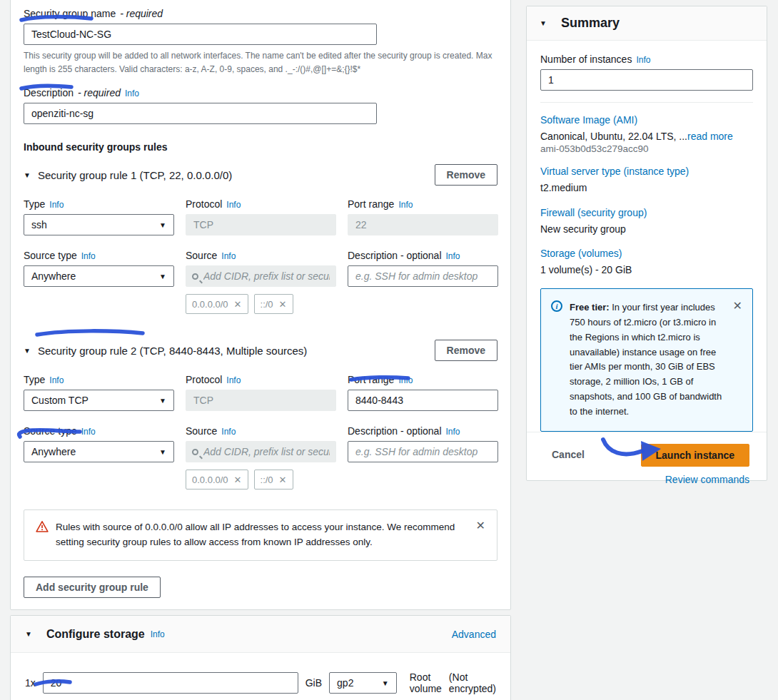  What do you see at coordinates (158, 634) in the screenshot?
I see `storage-info-link: Info` at bounding box center [158, 634].